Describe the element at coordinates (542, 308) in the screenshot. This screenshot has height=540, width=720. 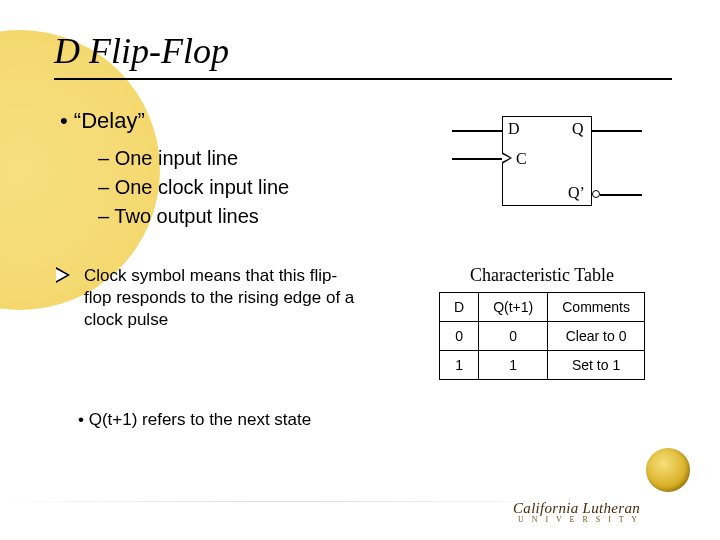
I see `table-header-row: D Q(t+1) Comments` at that location.